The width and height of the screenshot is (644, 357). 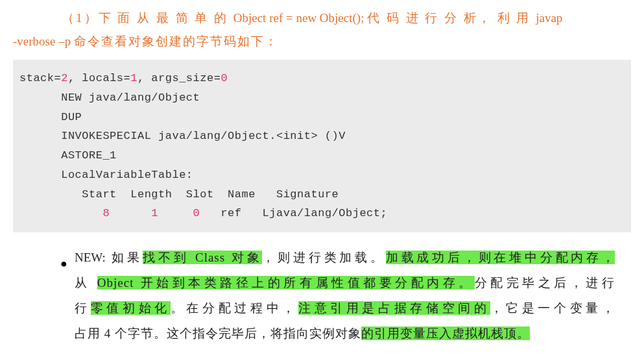 I want to click on bullet-line-3: 行零值初始化。在分配过程中，注意引用是占据存储空间的，它是一个变量，, so click(x=345, y=309).